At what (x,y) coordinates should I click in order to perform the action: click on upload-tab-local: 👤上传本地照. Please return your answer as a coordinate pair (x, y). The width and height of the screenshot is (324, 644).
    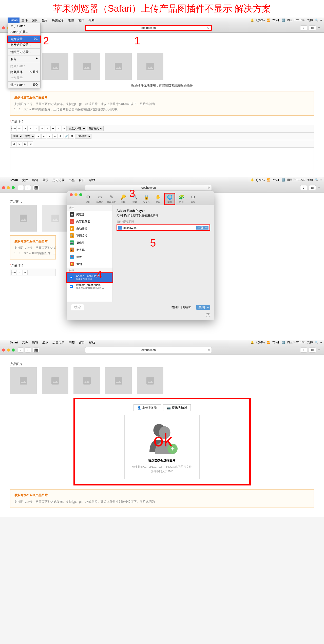
    Looking at the image, I should click on (147, 408).